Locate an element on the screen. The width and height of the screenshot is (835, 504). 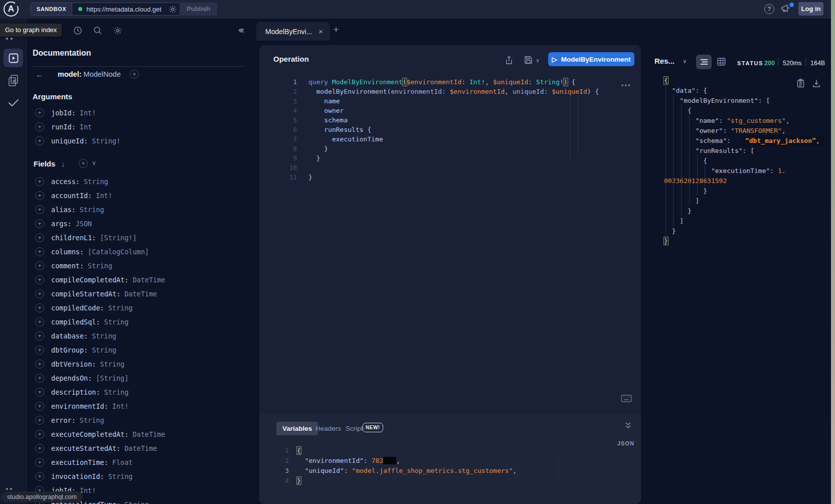
field-name: childrenL1: is located at coordinates (73, 238).